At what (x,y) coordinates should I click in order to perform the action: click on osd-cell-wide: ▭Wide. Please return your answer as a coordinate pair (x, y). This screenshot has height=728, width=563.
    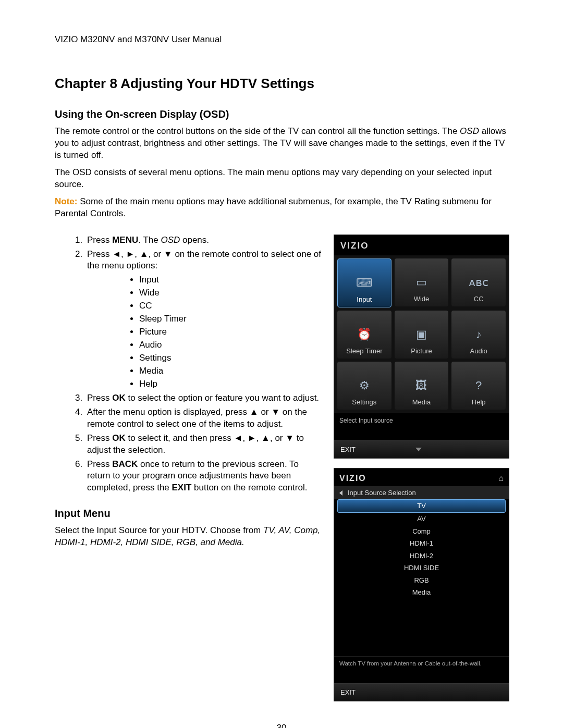
    Looking at the image, I should click on (422, 282).